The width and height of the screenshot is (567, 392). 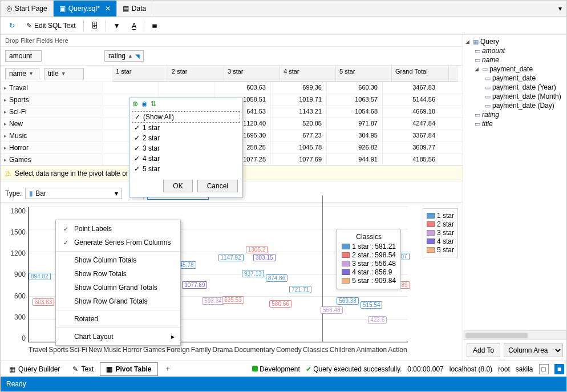 What do you see at coordinates (355, 100) in the screenshot?
I see `data-cell: 1063.57` at bounding box center [355, 100].